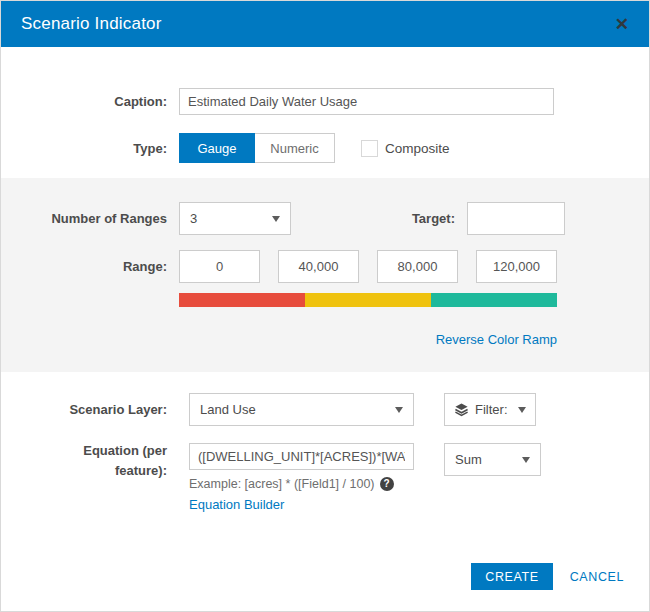 The width and height of the screenshot is (650, 612). I want to click on type-gauge-button: Gauge, so click(217, 148).